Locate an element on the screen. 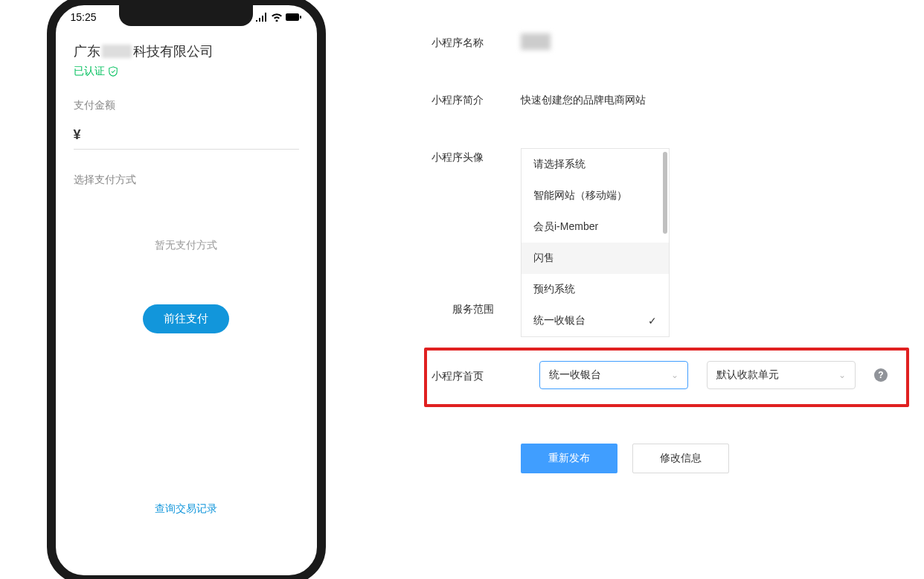 The width and height of the screenshot is (924, 579). homepage-unit-select: 默认收款单元 ⌄ is located at coordinates (781, 375).